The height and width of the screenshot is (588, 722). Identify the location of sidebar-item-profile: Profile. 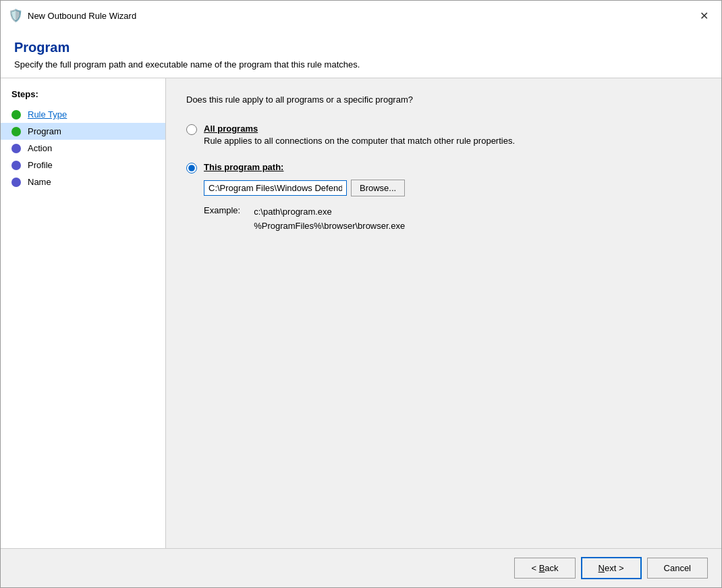
(83, 165).